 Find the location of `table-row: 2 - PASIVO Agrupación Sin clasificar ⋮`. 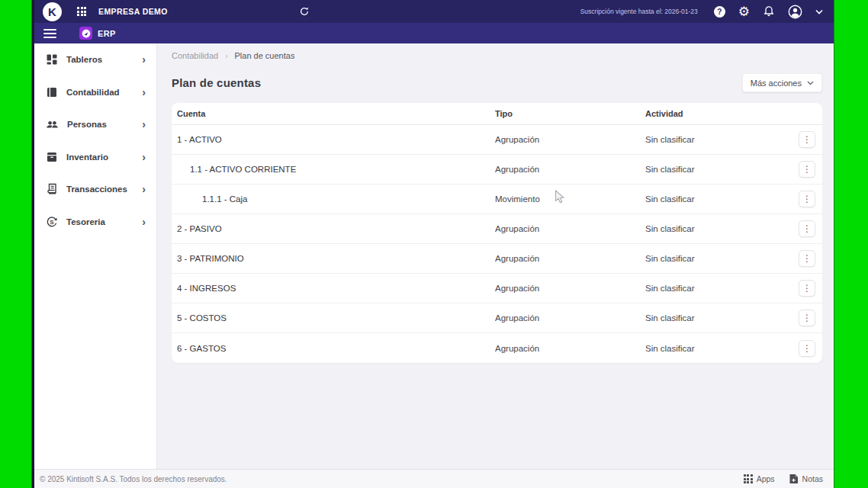

table-row: 2 - PASIVO Agrupación Sin clasificar ⋮ is located at coordinates (497, 229).